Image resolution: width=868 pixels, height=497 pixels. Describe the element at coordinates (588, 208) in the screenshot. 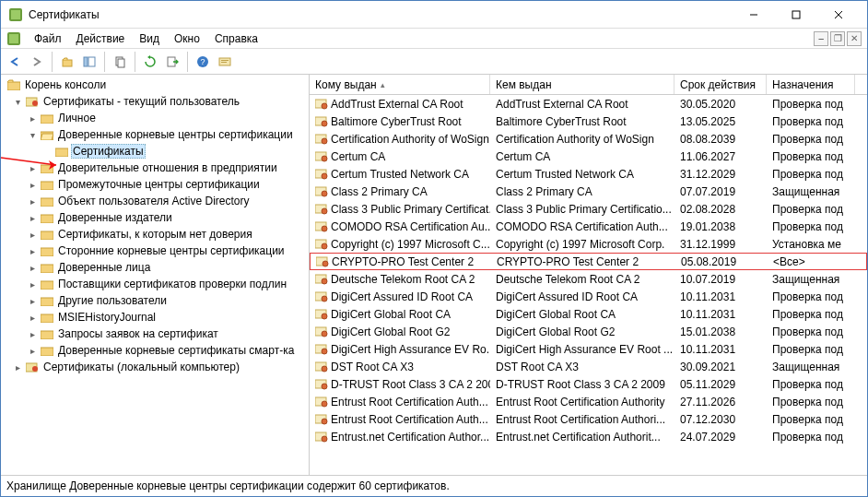

I see `list-row: Class 3 Public Primary Certificat...Clas…` at that location.